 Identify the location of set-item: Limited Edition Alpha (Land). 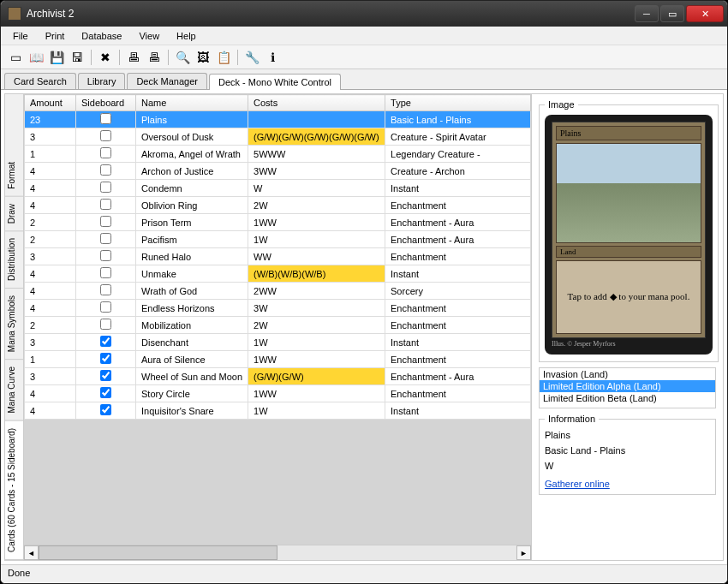
(627, 386).